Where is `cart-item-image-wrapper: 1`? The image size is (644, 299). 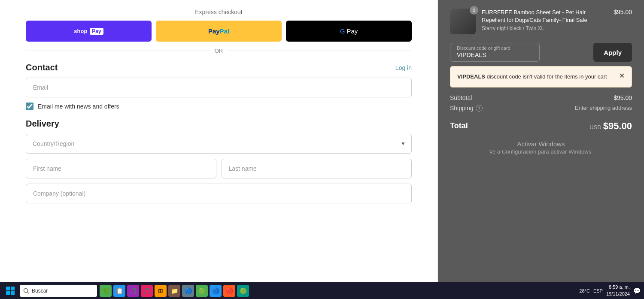
cart-item-image-wrapper: 1 is located at coordinates (463, 21).